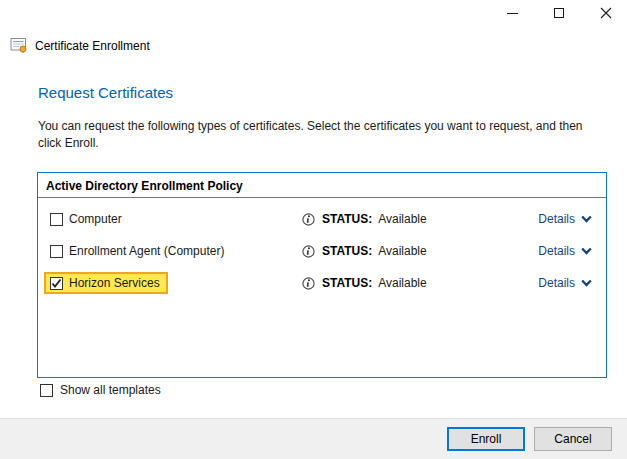 Image resolution: width=627 pixels, height=459 pixels. What do you see at coordinates (106, 92) in the screenshot?
I see `page-title: Request Certificates` at bounding box center [106, 92].